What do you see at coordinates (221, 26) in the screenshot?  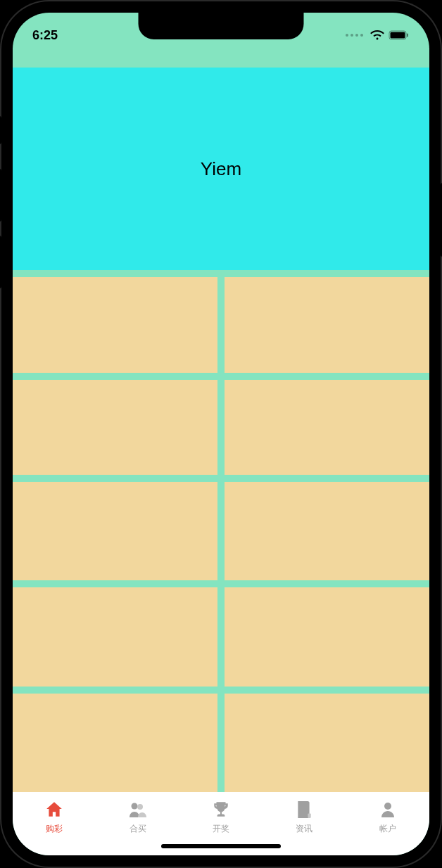 I see `notch` at bounding box center [221, 26].